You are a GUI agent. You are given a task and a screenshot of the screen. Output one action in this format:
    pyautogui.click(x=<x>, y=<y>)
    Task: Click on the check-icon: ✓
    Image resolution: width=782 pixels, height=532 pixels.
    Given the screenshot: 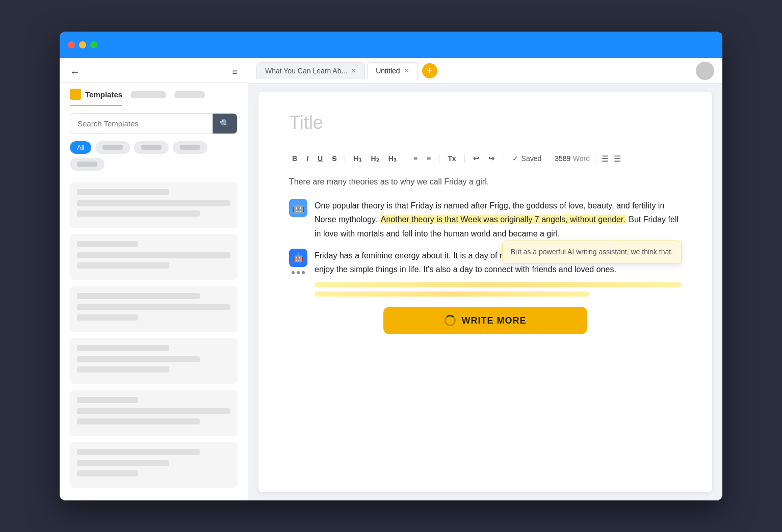 What is the action you would take?
    pyautogui.click(x=515, y=158)
    